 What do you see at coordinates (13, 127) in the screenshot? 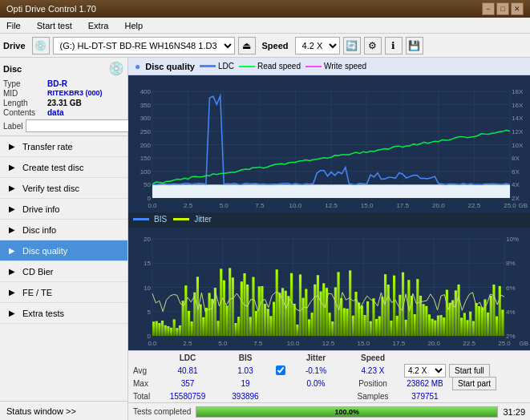
I see `label-label: Label` at bounding box center [13, 127].